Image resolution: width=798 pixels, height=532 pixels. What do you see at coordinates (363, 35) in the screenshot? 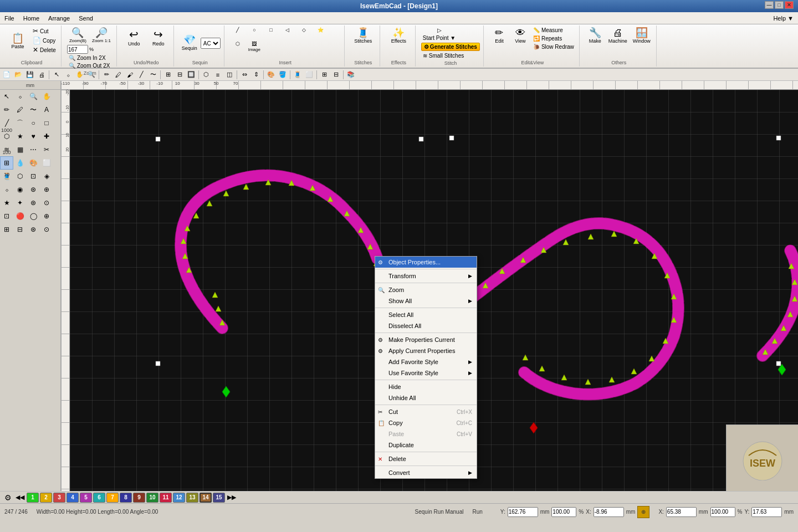
I see `stitches-btn: 🧵 Stitches` at bounding box center [363, 35].